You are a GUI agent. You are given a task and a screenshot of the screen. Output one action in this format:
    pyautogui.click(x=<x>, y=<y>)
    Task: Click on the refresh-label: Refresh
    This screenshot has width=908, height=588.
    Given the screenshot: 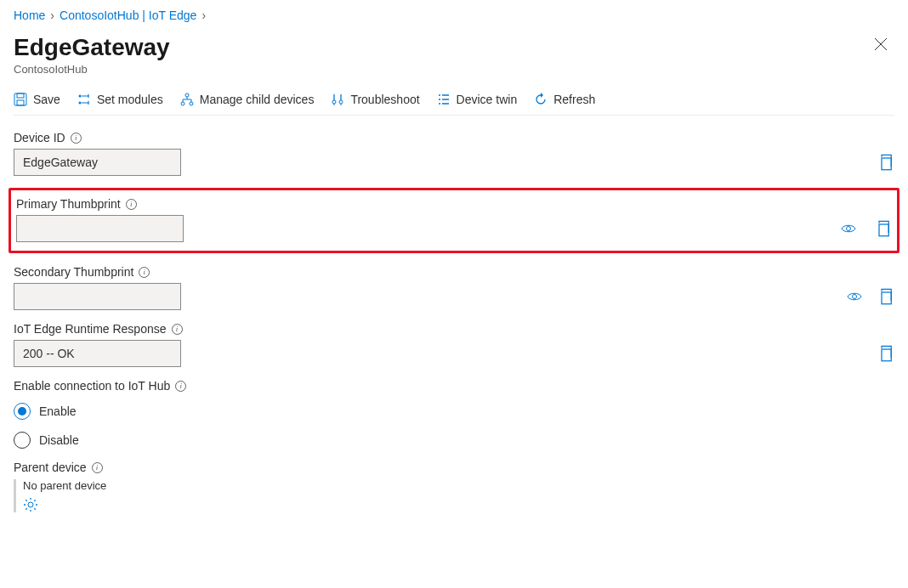 What is the action you would take?
    pyautogui.click(x=575, y=99)
    